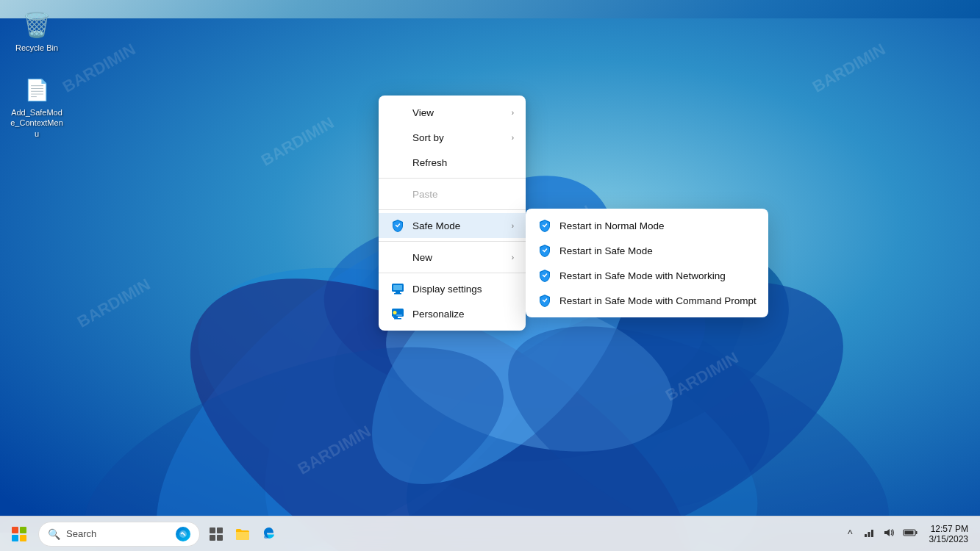  Describe the element at coordinates (37, 107) in the screenshot. I see `add-safemode-icon: 📄 Add_SafeMode_ContextMenu` at that location.